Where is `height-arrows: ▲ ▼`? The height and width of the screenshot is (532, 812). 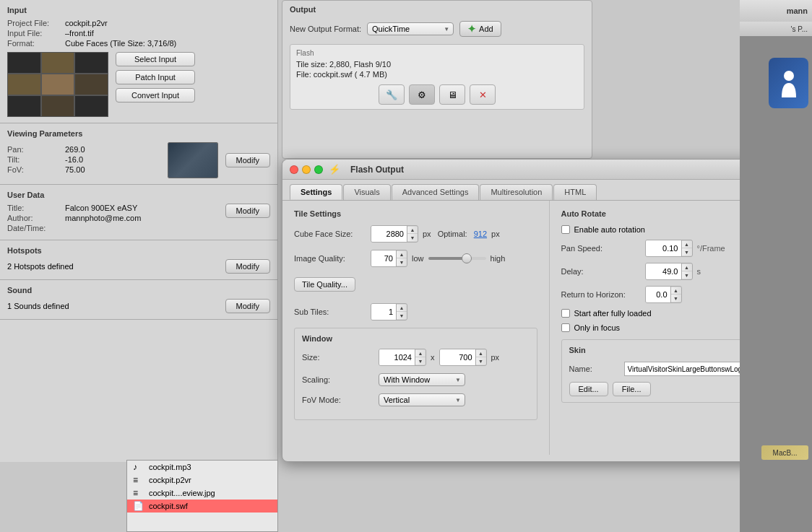
height-arrows: ▲ ▼ is located at coordinates (481, 357).